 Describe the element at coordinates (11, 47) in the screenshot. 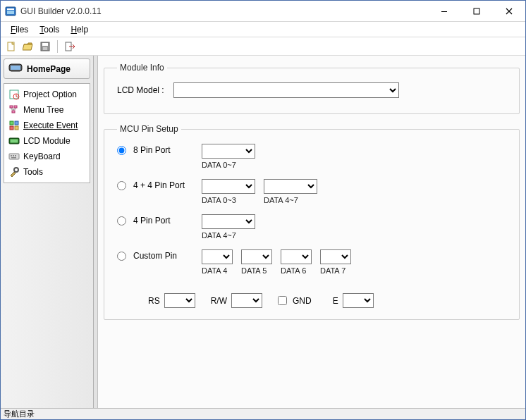

I see `new-button` at that location.